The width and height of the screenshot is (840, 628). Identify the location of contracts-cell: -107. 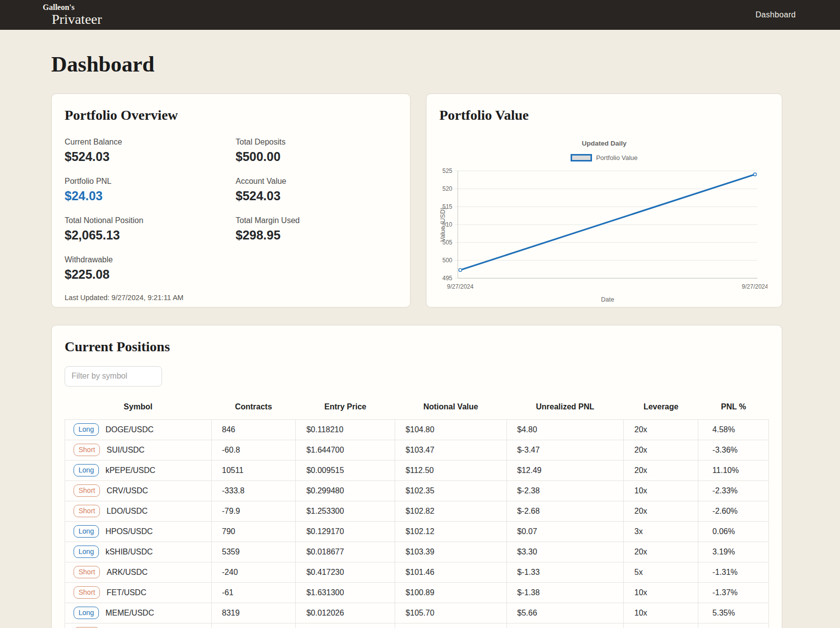
(253, 626).